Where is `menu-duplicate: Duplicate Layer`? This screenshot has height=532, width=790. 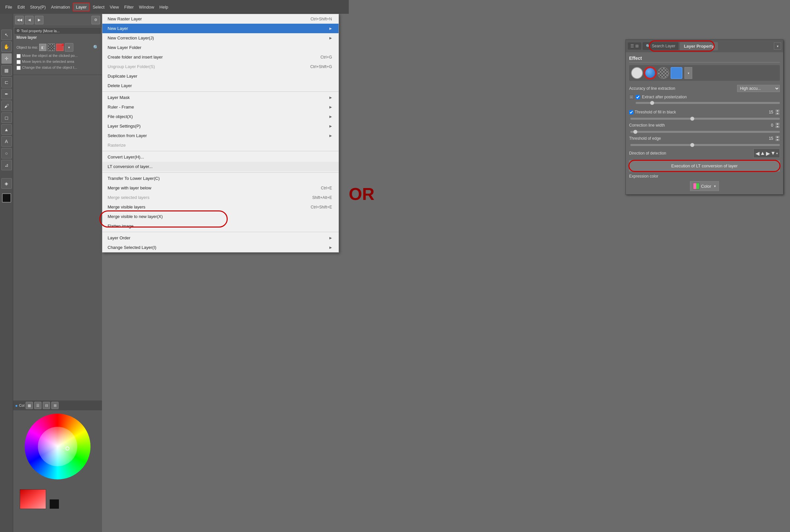
menu-duplicate: Duplicate Layer is located at coordinates (220, 76).